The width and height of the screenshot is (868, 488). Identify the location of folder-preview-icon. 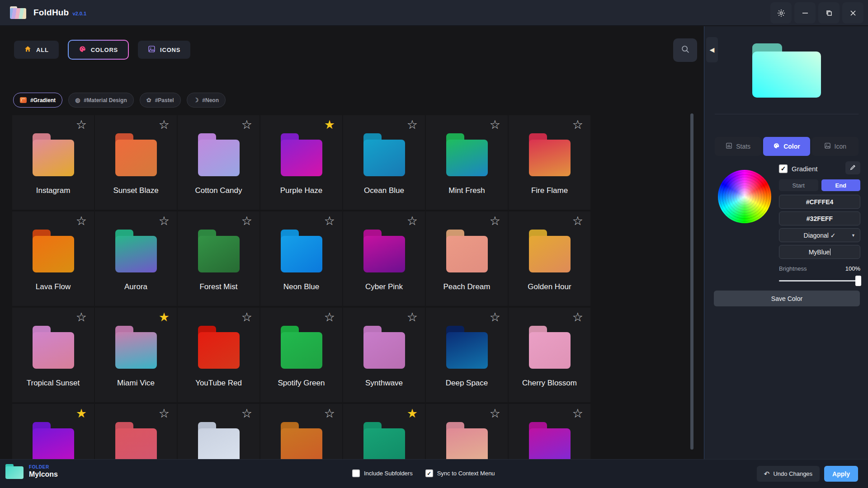
(787, 70).